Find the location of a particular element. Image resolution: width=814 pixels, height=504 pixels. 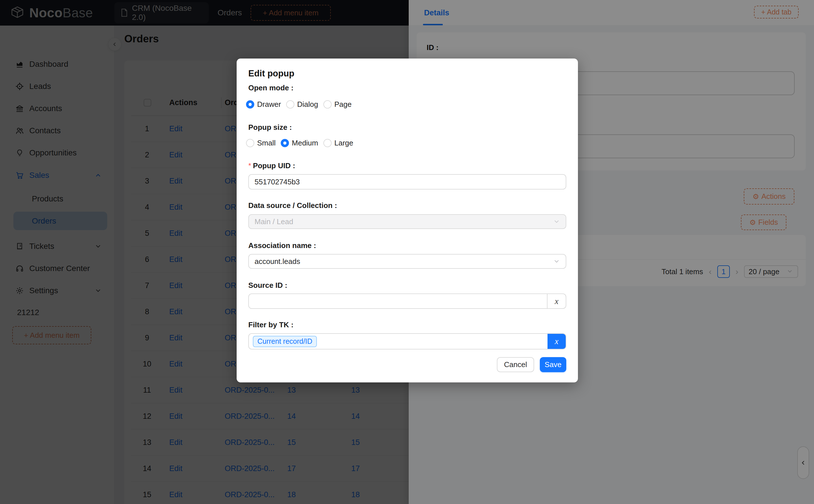

radio-option-drawer: Drawer is located at coordinates (264, 104).